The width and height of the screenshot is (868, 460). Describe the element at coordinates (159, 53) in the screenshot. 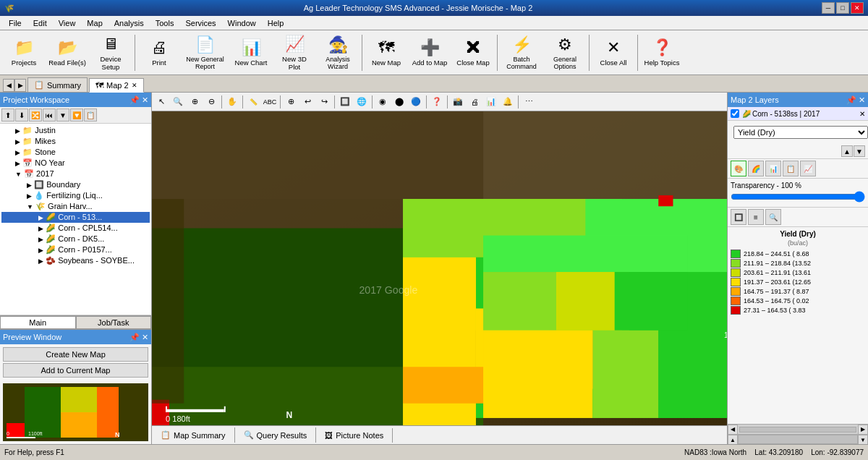

I see `print-button: 🖨 Print` at that location.